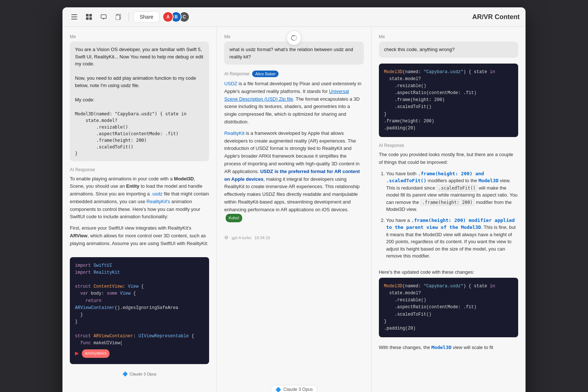  I want to click on updated-code-footer: With these changes, the Model3D view wil…, so click(448, 348).